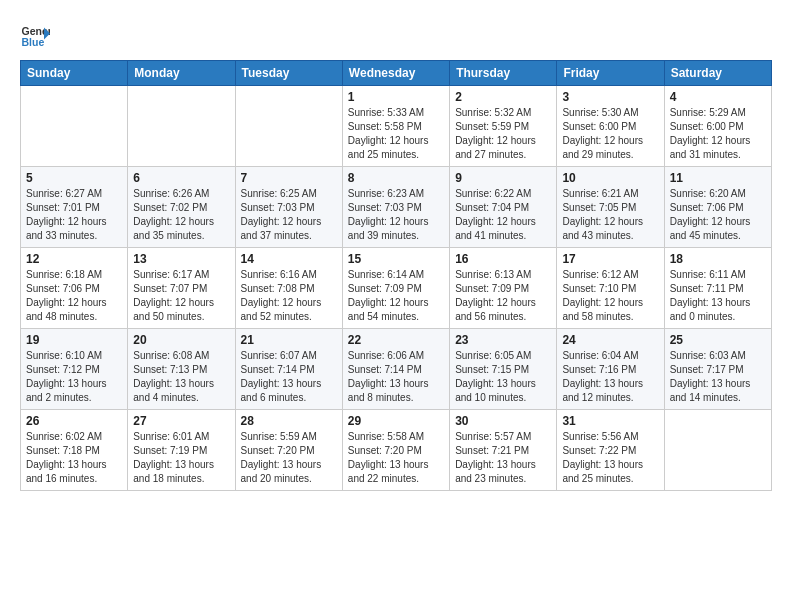  I want to click on sunset-text: Sunset: 7:09 PM, so click(492, 288).